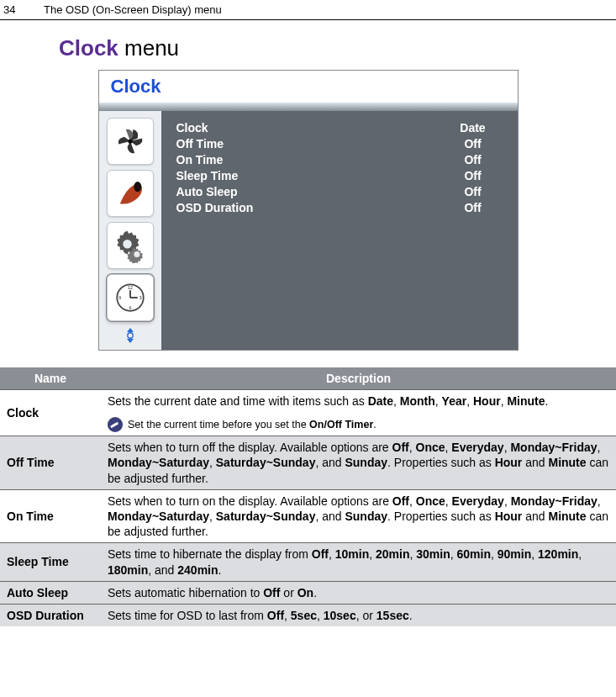 This screenshot has width=616, height=697. Describe the element at coordinates (358, 378) in the screenshot. I see `col-header-description: Description` at that location.